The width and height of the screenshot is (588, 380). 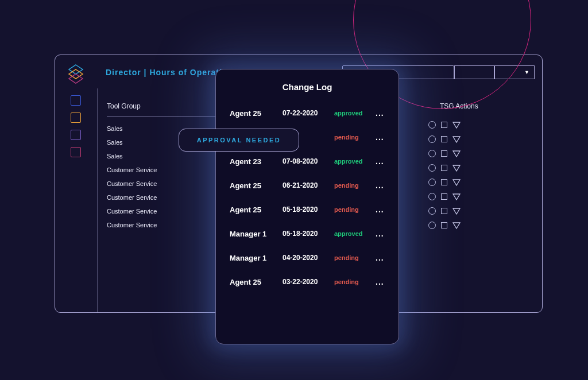 I want to click on log-date: 04-20-2020, so click(x=305, y=258).